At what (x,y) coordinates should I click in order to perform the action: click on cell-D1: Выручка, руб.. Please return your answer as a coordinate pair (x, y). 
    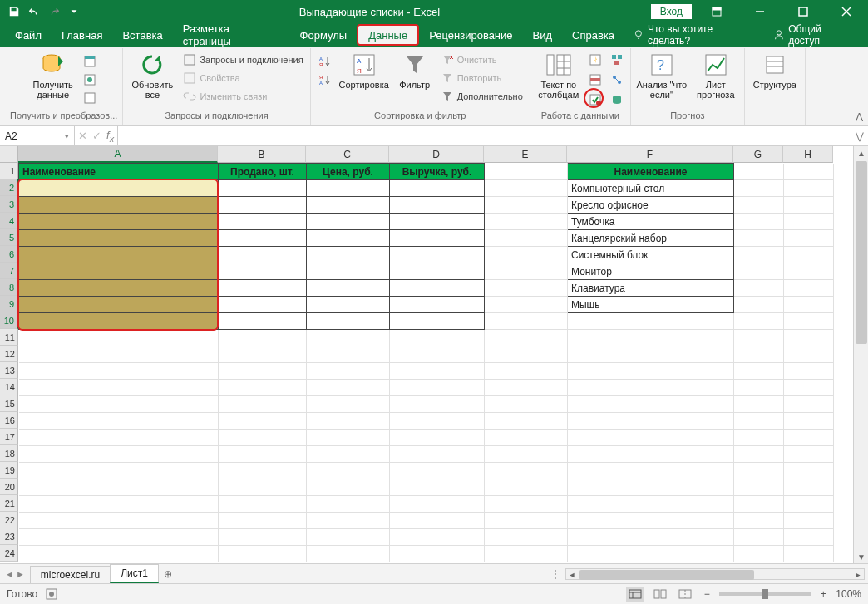
    Looking at the image, I should click on (437, 172).